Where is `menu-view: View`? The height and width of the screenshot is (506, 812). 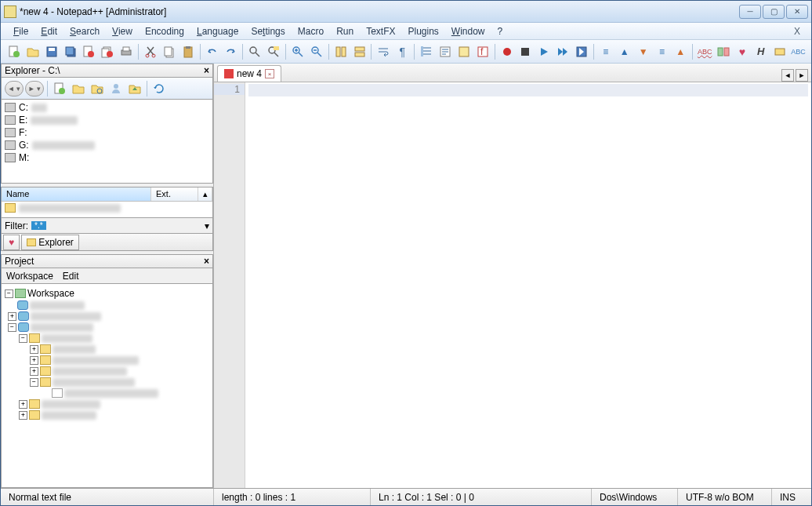
menu-view: View is located at coordinates (122, 31).